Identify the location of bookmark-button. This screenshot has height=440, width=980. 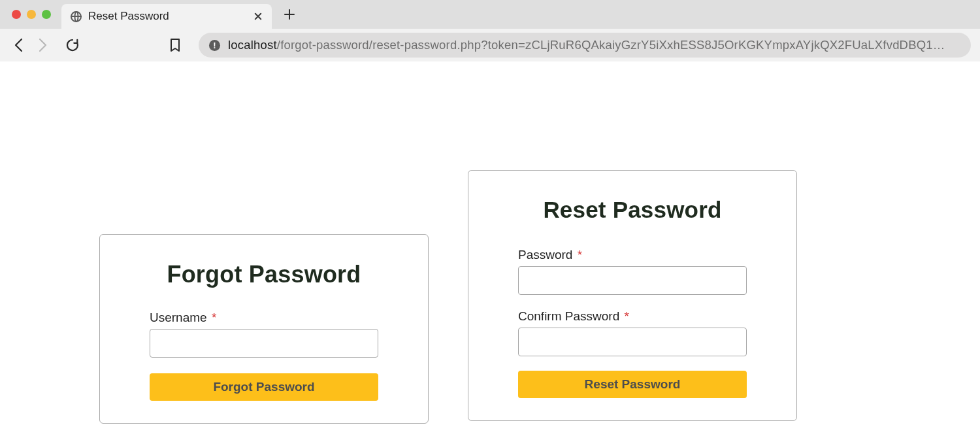
(175, 45).